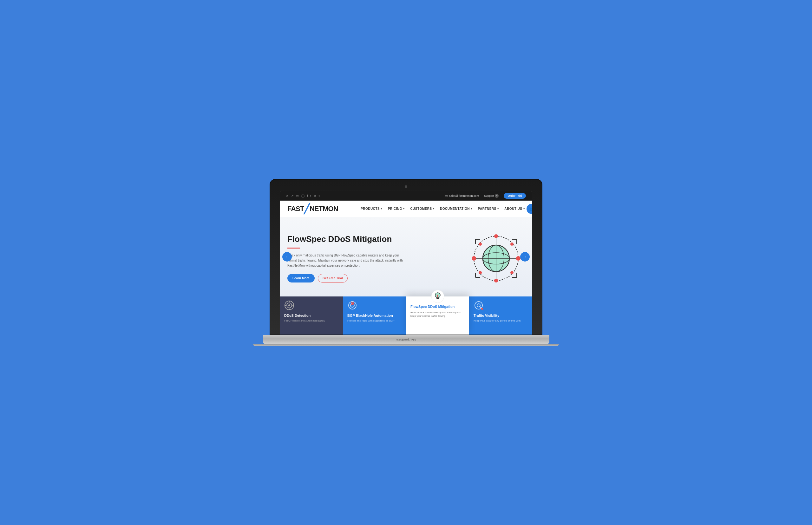 The width and height of the screenshot is (812, 525). Describe the element at coordinates (406, 345) in the screenshot. I see `macbook-foot` at that location.